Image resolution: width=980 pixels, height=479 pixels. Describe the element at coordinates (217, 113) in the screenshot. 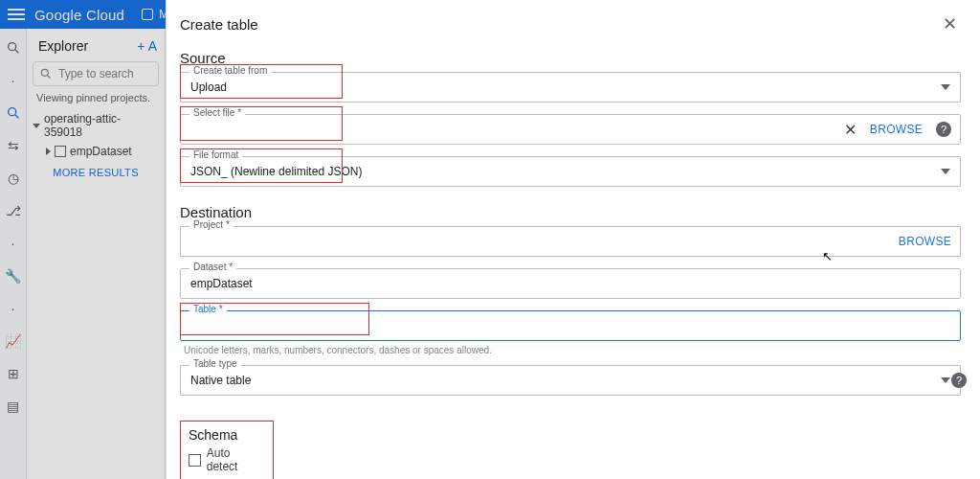

I see `select-file-label: Select file *` at that location.